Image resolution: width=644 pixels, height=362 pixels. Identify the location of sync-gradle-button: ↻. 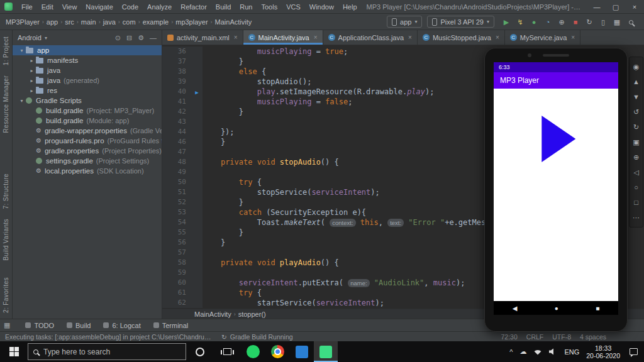
(589, 22).